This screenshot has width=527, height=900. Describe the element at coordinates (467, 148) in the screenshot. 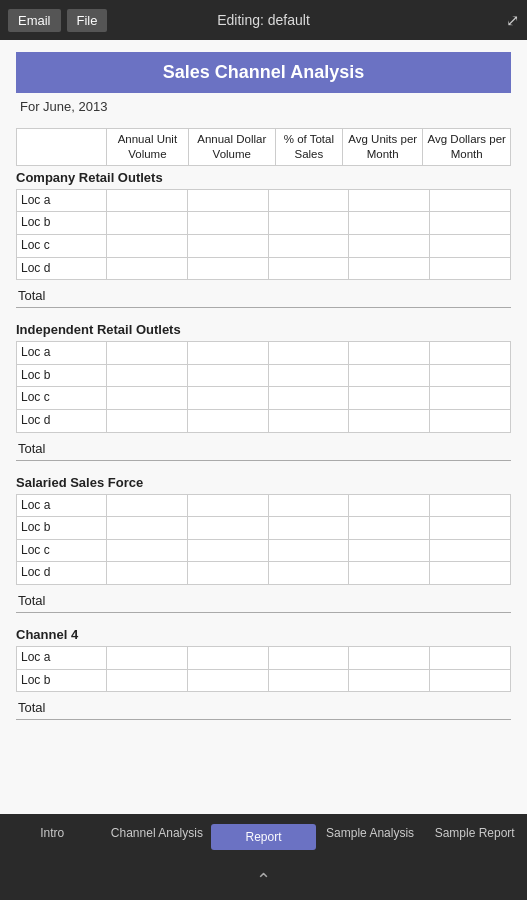

I see `col-header-avg-dollars: Avg Dollars per Month` at that location.